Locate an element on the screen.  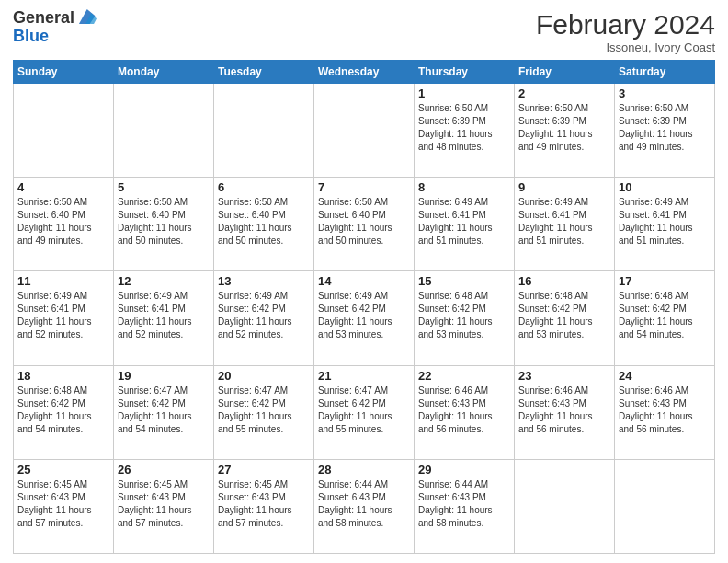
calendar-cell: 4Sunrise: 6:50 AM Sunset: 6:40 PM Daylig… is located at coordinates (64, 224).